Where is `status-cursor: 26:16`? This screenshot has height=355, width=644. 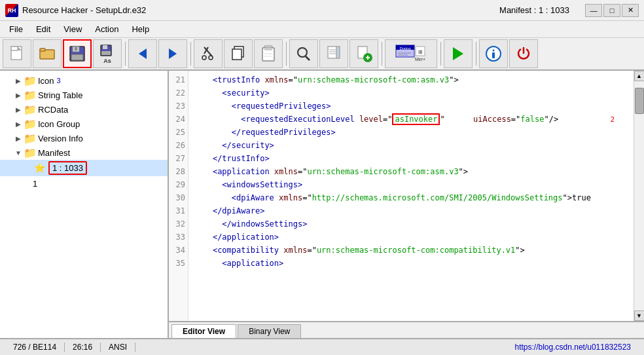
status-cursor: 26:16 is located at coordinates (82, 347).